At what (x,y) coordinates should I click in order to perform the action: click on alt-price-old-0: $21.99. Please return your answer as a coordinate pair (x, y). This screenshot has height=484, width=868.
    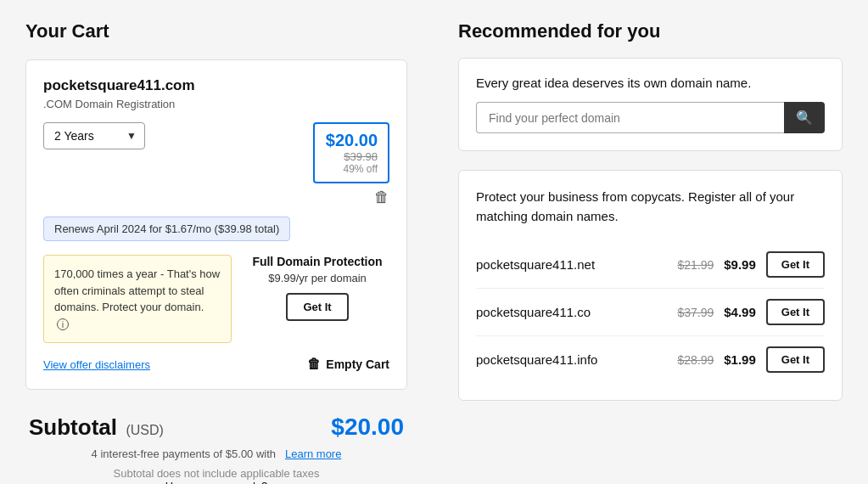
    Looking at the image, I should click on (696, 265).